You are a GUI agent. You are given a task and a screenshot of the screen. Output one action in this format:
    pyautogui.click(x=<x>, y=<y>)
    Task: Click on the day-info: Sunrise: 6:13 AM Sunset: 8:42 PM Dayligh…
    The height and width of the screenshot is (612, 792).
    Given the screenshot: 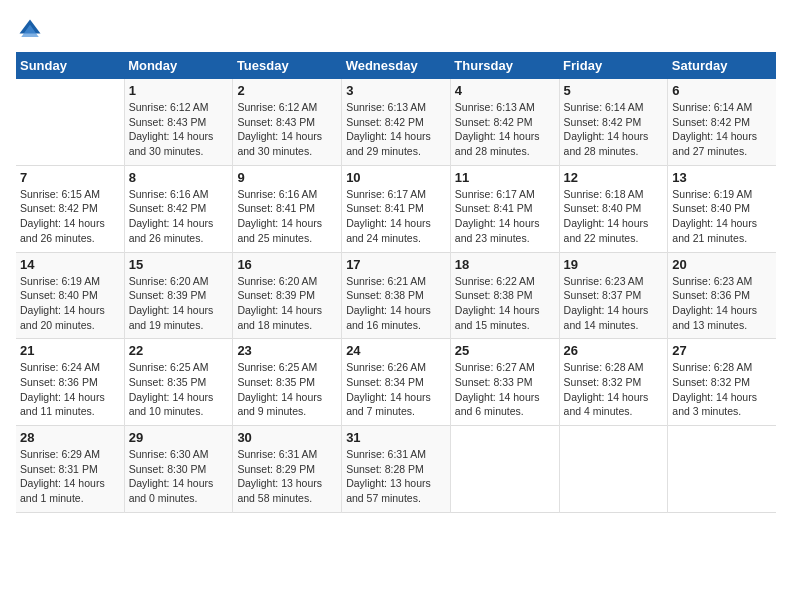 What is the action you would take?
    pyautogui.click(x=396, y=130)
    